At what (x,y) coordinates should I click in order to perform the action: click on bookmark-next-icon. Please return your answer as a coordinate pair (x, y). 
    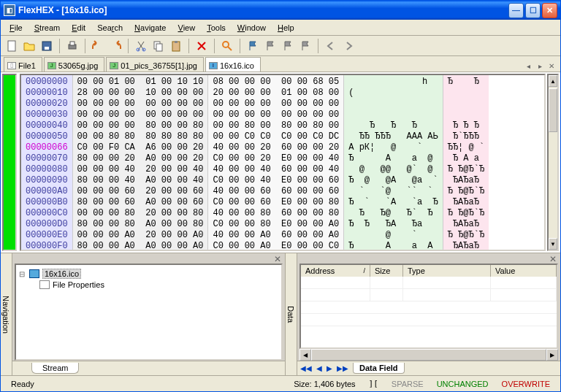
    Looking at the image, I should click on (288, 46).